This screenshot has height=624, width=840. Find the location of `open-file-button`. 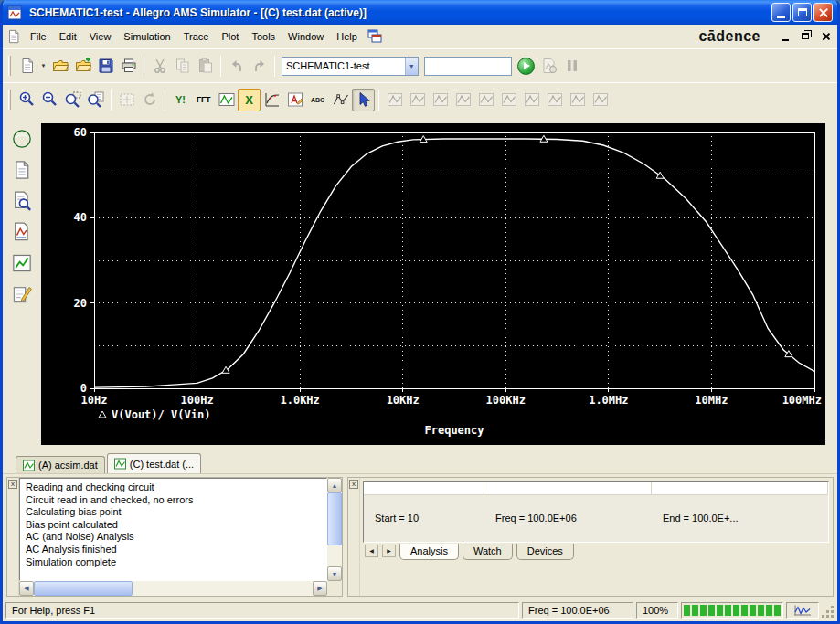

open-file-button is located at coordinates (60, 66).